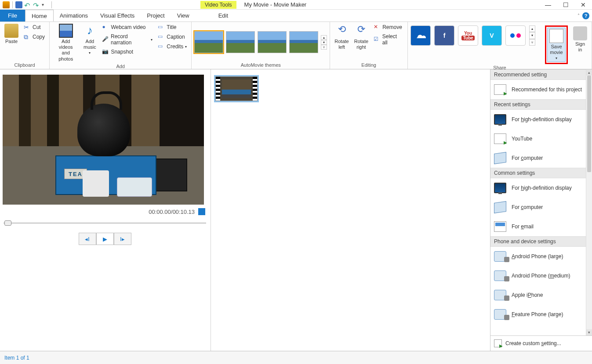  What do you see at coordinates (261, 46) in the screenshot?
I see `group-themes: ▴▾▿ AutoMovie themes` at bounding box center [261, 46].